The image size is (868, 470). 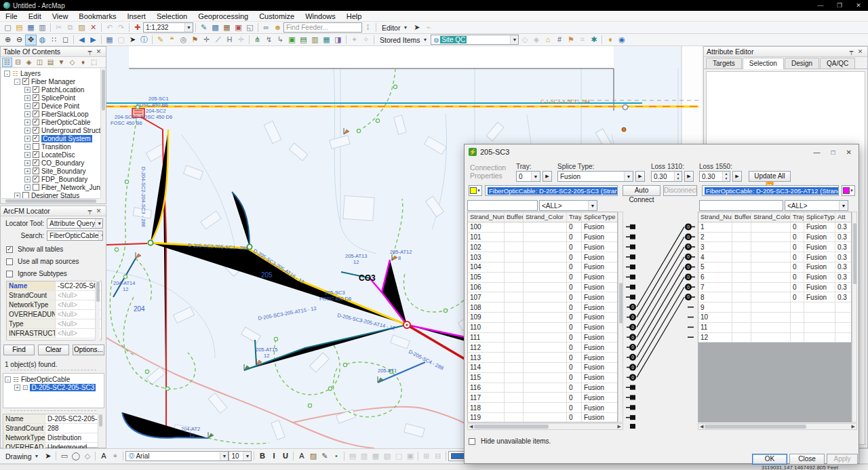 I want to click on more-options-icon: ⁞, so click(x=368, y=28).